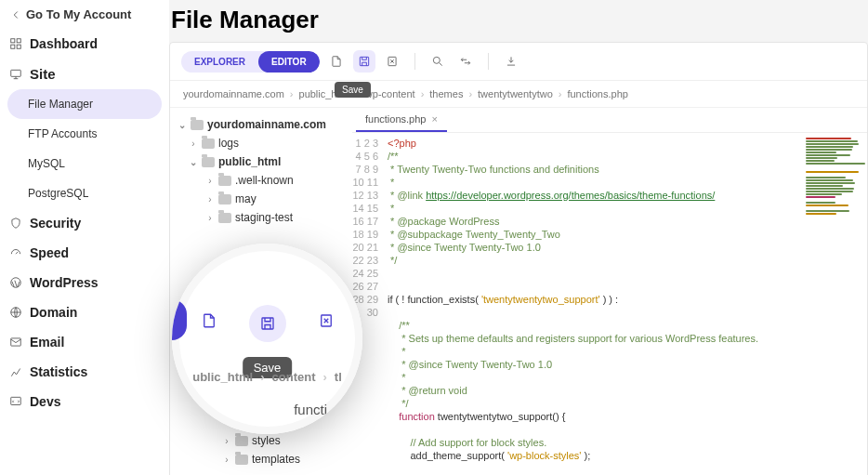 The width and height of the screenshot is (868, 475). I want to click on wordpress-icon, so click(16, 283).